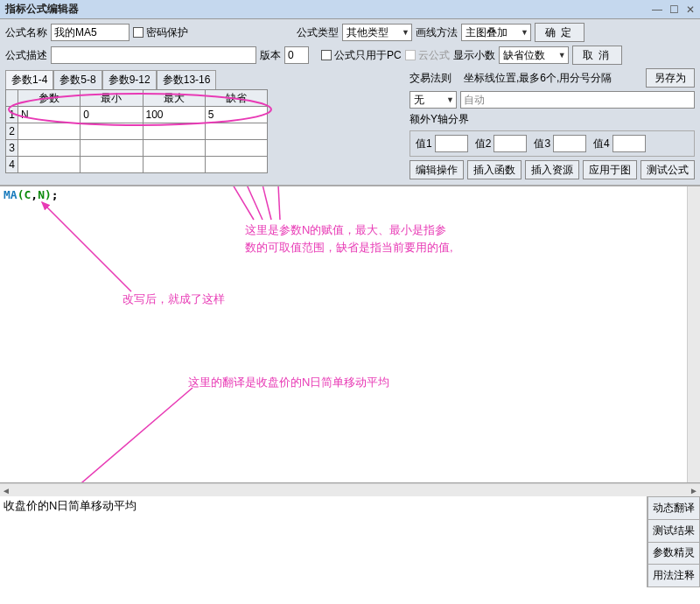 This screenshot has width=700, height=604. What do you see at coordinates (289, 383) in the screenshot?
I see `annotation-translation: 这里的翻译是收盘价的N日简单移动平均` at bounding box center [289, 383].